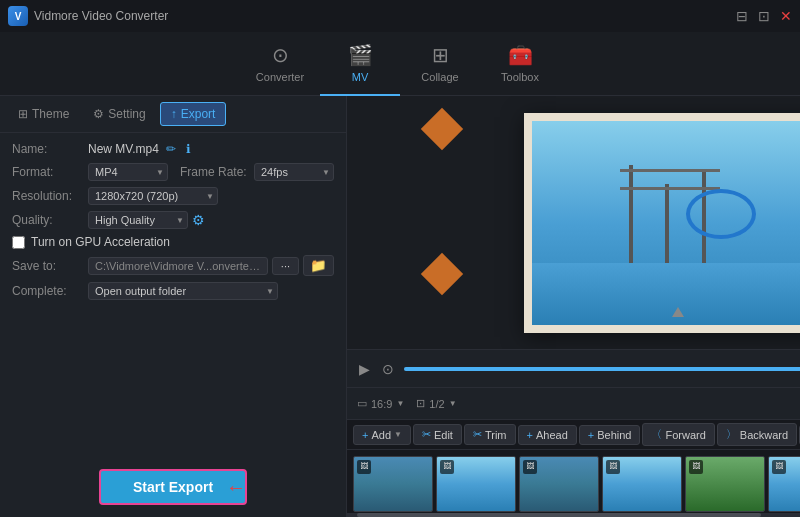 This screenshot has width=800, height=517. I want to click on form-row-format: Format: MP4 Frame Rate: 24fps, so click(173, 172).